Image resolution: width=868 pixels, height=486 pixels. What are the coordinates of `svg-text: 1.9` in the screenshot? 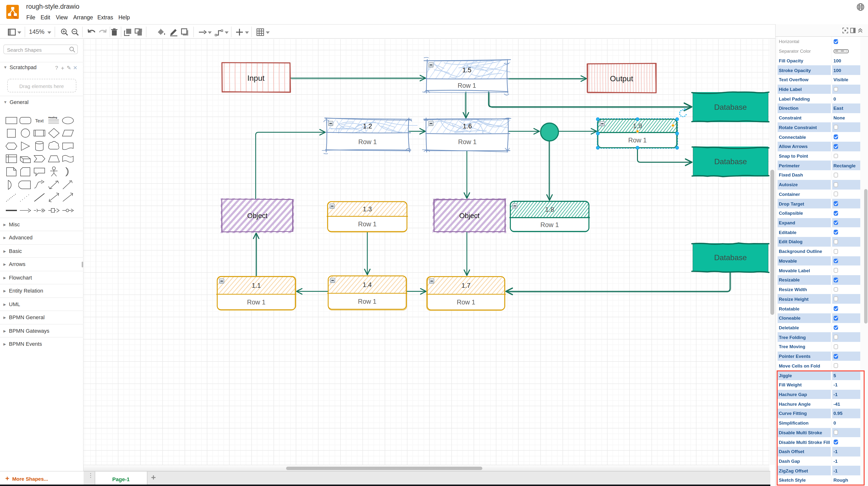 It's located at (637, 126).